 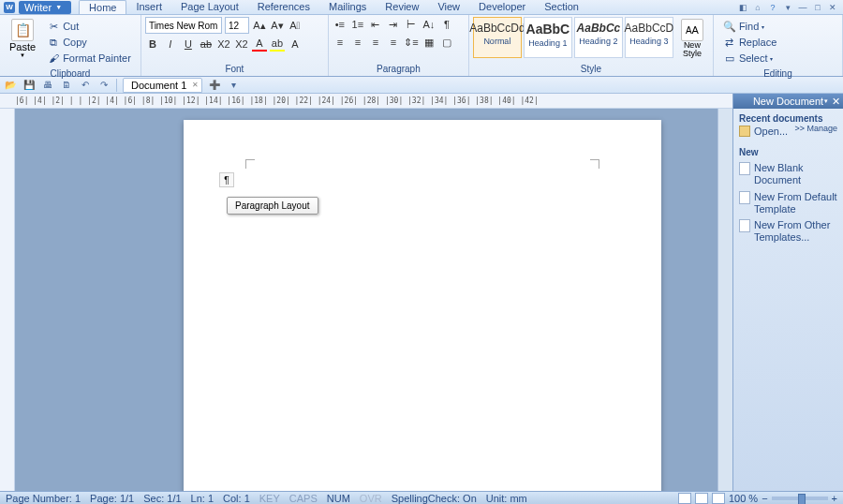 What do you see at coordinates (718, 498) in the screenshot?
I see `view-web-icon` at bounding box center [718, 498].